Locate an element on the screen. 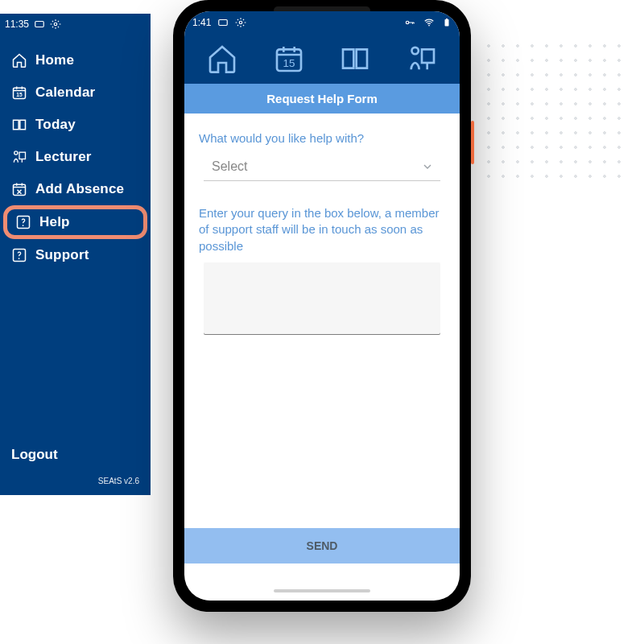  topic-select: Select is located at coordinates (322, 166).